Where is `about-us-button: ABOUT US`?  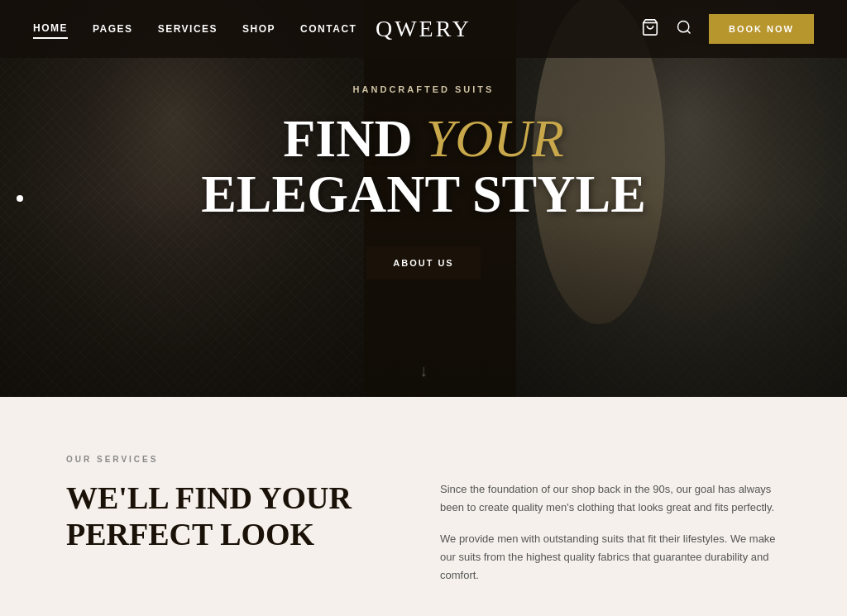 about-us-button: ABOUT US is located at coordinates (424, 263).